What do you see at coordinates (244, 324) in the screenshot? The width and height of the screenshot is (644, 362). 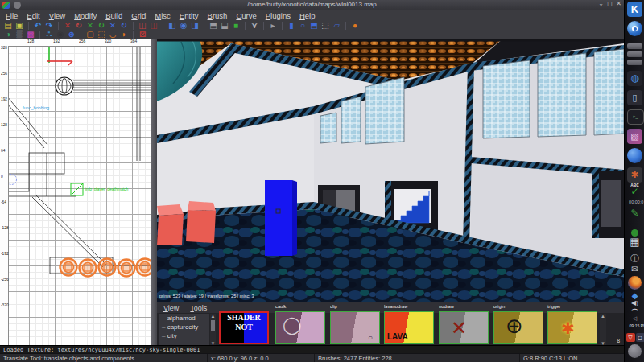 I see `texture-tile-shader-not-found: SHADER NOT` at bounding box center [244, 324].